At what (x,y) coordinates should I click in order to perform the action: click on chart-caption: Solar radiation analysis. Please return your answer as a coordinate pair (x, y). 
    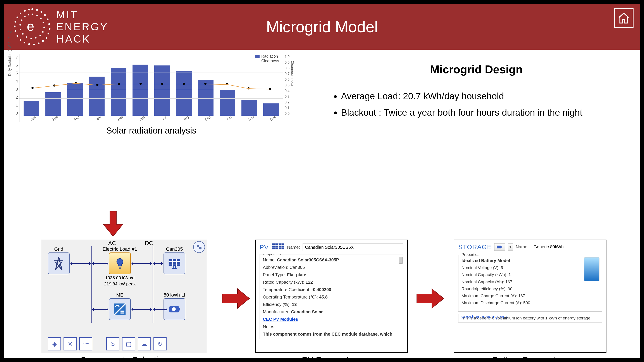
    Looking at the image, I should click on (151, 130).